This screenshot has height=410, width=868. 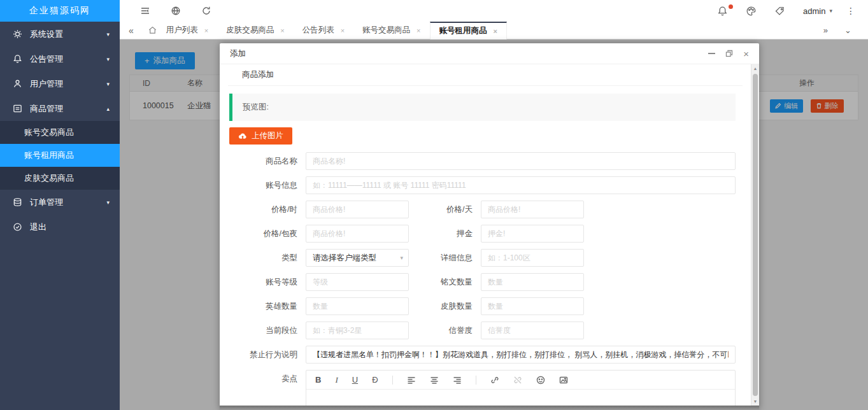 I want to click on field-label: 价格/包夜, so click(x=259, y=234).